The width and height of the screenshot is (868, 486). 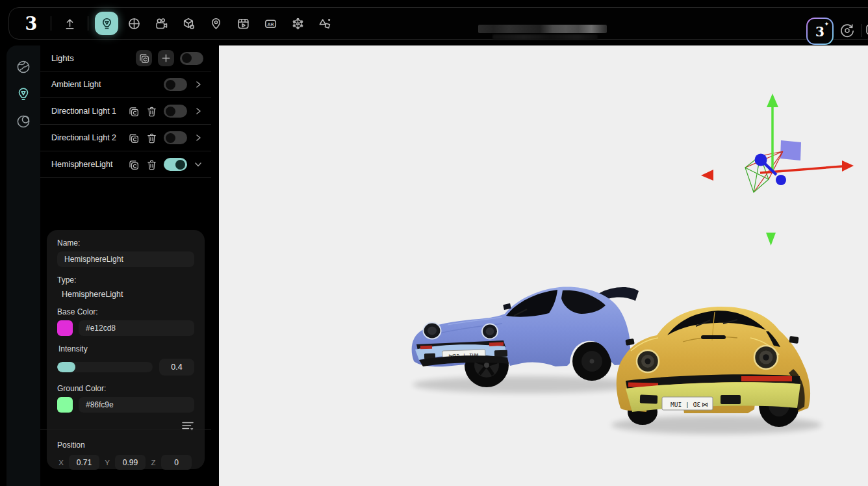 I want to click on plate-text: 3D | IUM, so click(x=685, y=404).